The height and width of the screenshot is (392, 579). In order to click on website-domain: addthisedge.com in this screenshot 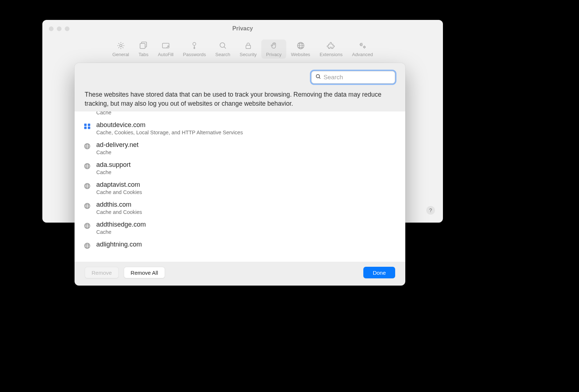, I will do `click(121, 224)`.